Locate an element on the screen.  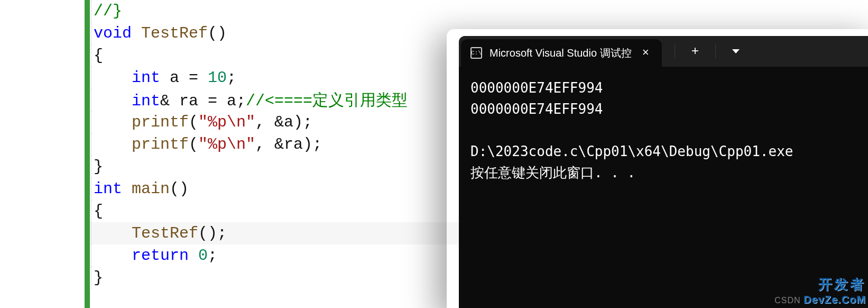
tab-dropdown-button is located at coordinates (736, 51).